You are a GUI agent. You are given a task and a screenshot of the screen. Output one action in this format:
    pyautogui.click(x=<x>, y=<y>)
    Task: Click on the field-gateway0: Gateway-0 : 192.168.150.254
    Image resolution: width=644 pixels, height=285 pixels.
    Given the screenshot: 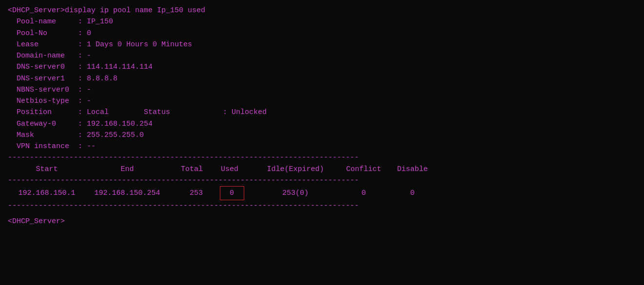 What is the action you would take?
    pyautogui.click(x=322, y=124)
    